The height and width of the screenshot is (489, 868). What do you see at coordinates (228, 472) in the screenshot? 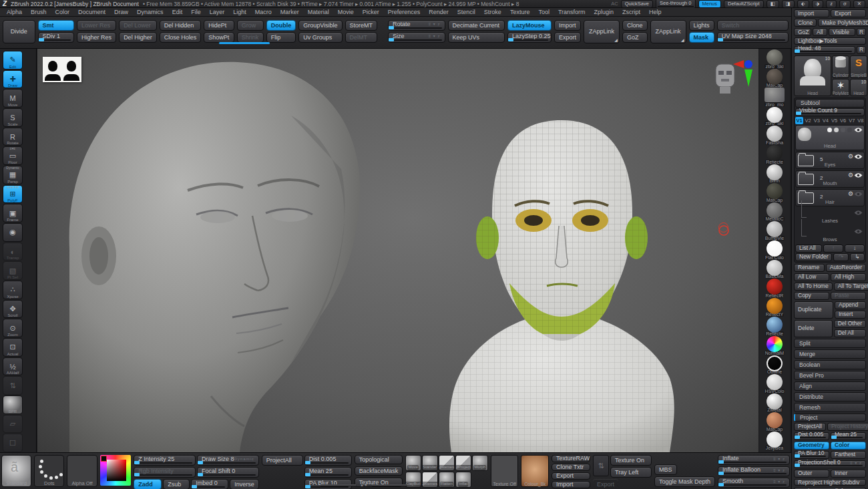
I see `focal-shift-slider: Focal Shift 0` at bounding box center [228, 472].